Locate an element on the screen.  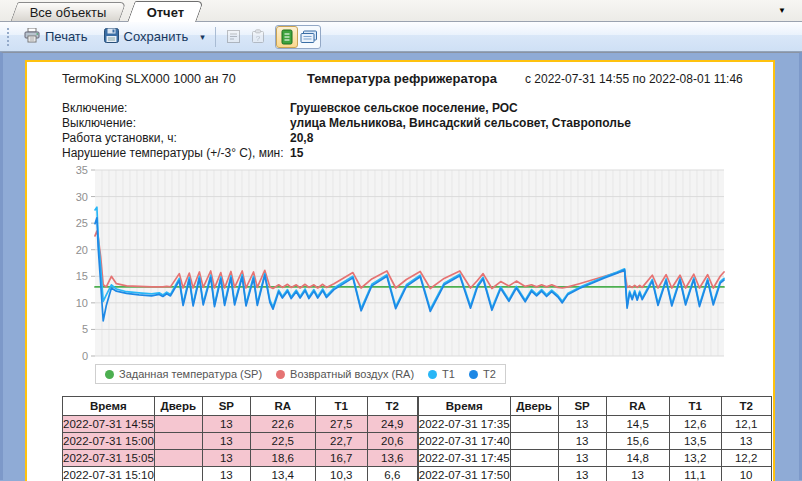
column-header: Время is located at coordinates (464, 406).